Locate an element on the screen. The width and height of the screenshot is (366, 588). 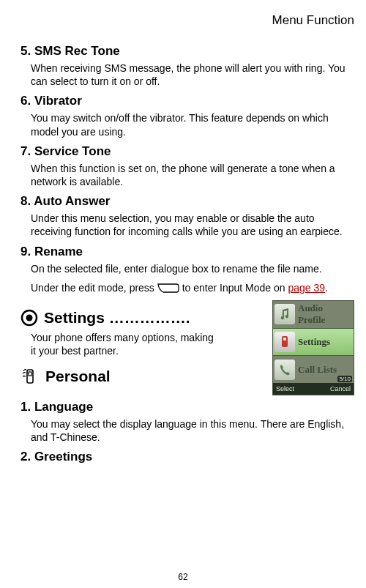
body-auto-answer: Under this menu selection, you may enabl… is located at coordinates (193, 225).